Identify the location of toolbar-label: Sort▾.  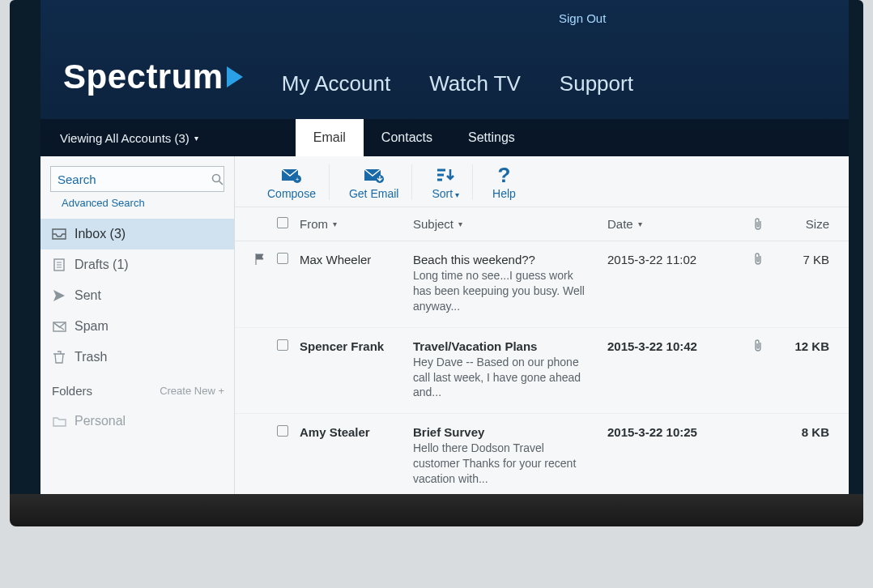
(445, 194).